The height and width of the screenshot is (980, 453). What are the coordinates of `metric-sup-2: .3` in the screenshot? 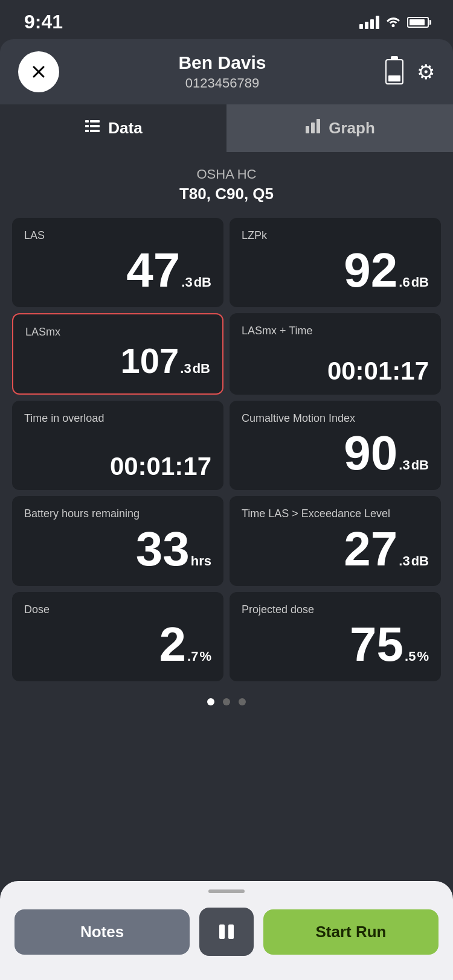 It's located at (185, 369).